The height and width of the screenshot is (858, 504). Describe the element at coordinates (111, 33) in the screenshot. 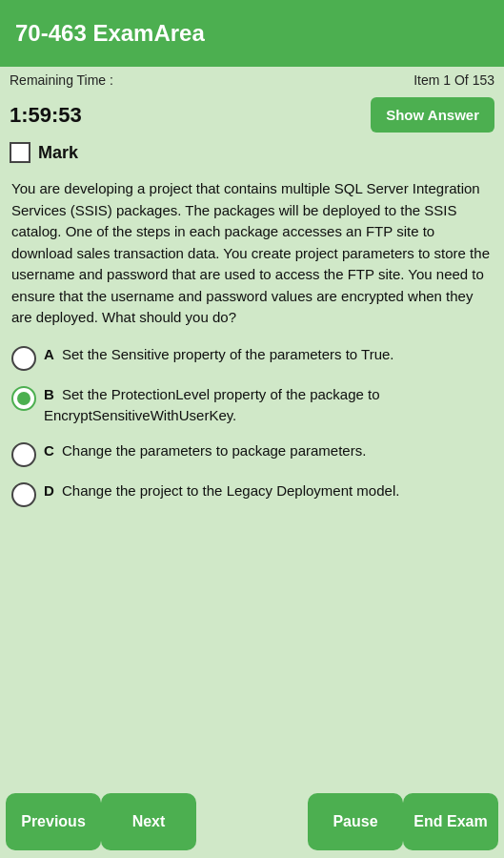

I see `app-title: 70-463 ExamArea` at that location.